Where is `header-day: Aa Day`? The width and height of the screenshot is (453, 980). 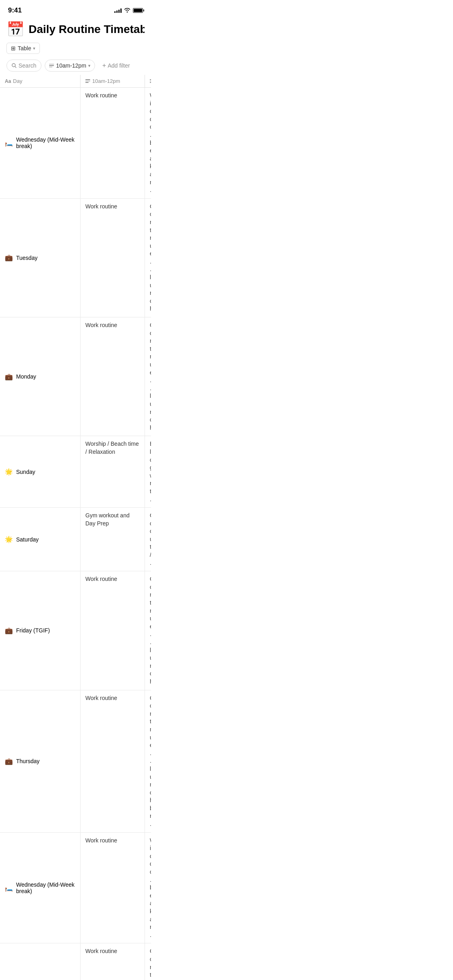
header-day: Aa Day is located at coordinates (40, 81).